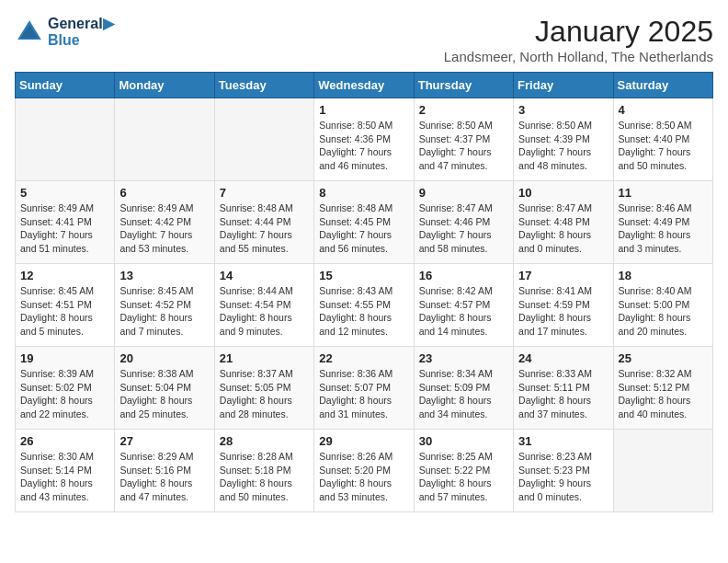 Image resolution: width=728 pixels, height=563 pixels. What do you see at coordinates (664, 311) in the screenshot?
I see `day-info: Sunrise: 8:40 AM Sunset: 5:00 PM Dayligh…` at bounding box center [664, 311].